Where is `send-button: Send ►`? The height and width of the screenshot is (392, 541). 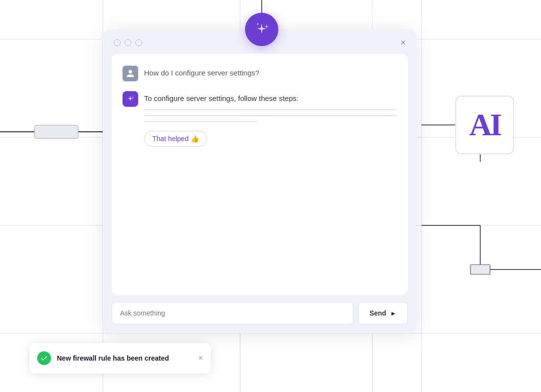 send-button: Send ► is located at coordinates (383, 313).